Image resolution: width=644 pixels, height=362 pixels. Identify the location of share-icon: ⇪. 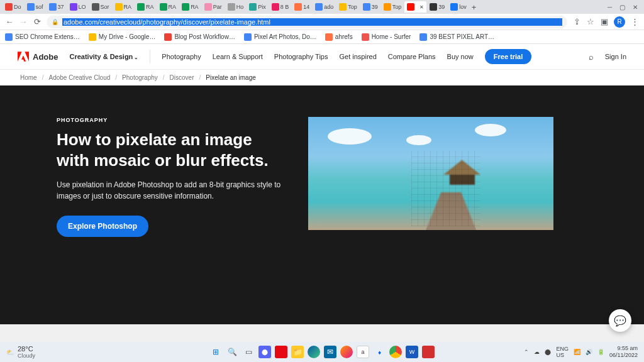
(577, 22).